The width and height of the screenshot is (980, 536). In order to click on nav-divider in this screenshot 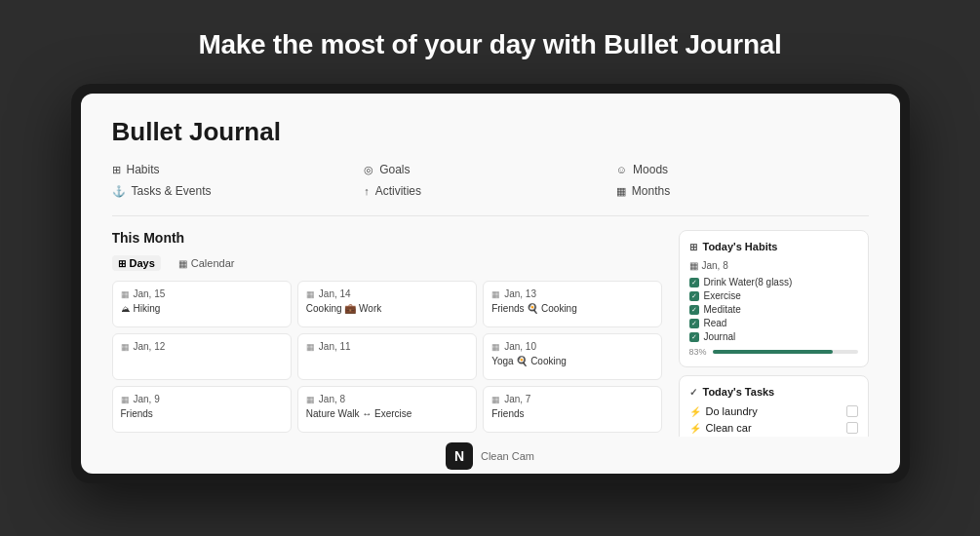, I will do `click(490, 216)`.